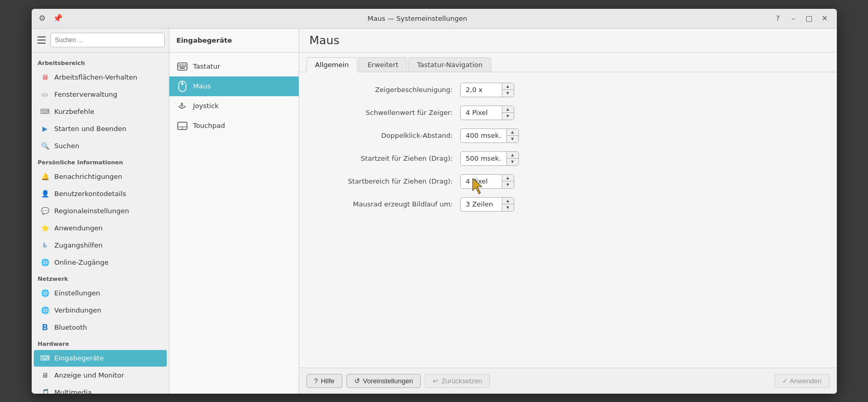  What do you see at coordinates (489, 136) in the screenshot?
I see `spin-doppelklick: 400 msek. ▲ ▼` at bounding box center [489, 136].